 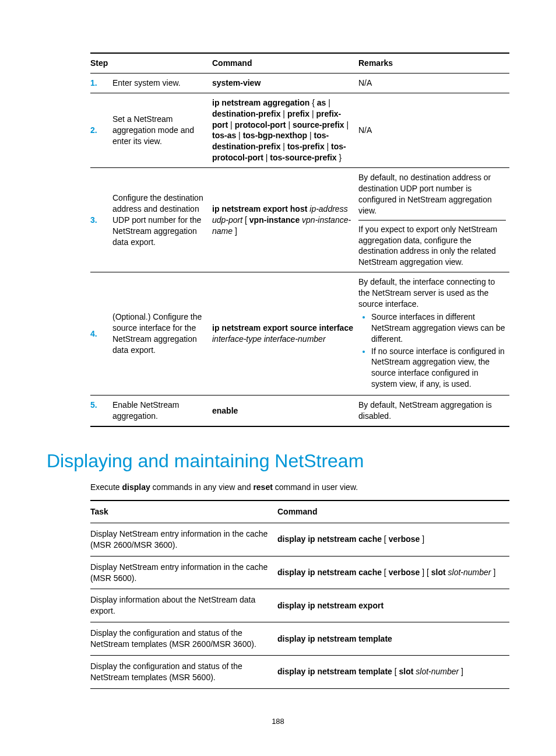 What do you see at coordinates (434, 334) in the screenshot?
I see `remarks-text: By default, the interface connecting to …` at bounding box center [434, 334].